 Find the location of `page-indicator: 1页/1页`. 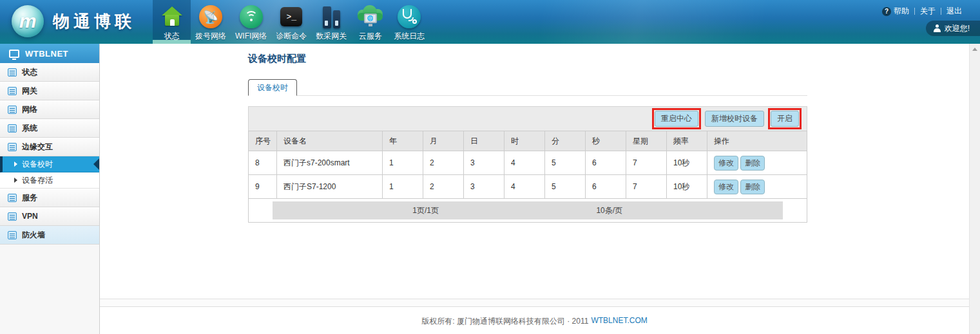

page-indicator: 1页/1页 is located at coordinates (425, 211).